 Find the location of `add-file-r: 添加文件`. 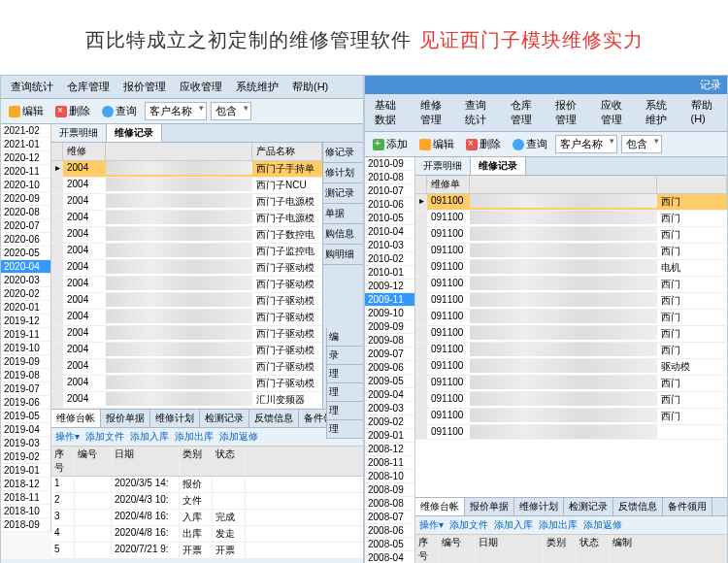

add-file-r: 添加文件 is located at coordinates (469, 525).